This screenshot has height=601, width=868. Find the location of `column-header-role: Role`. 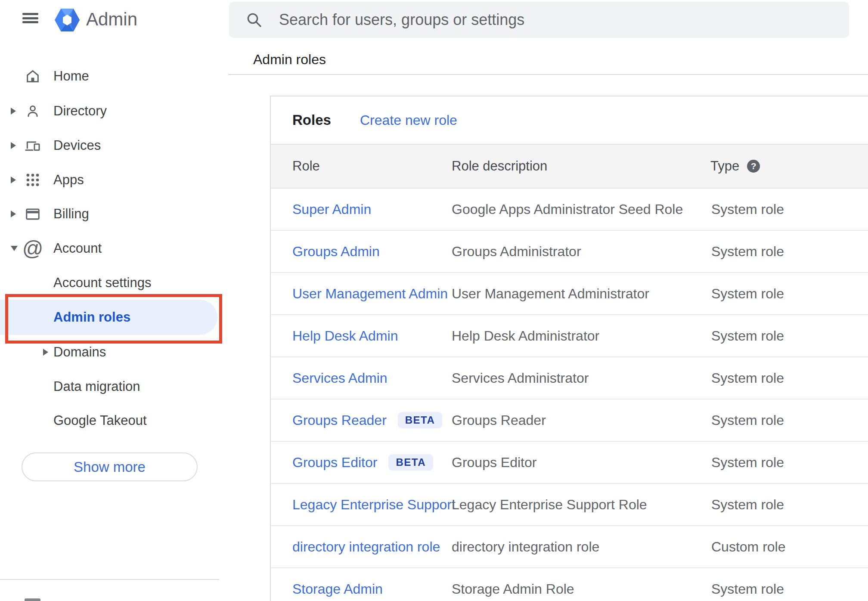

column-header-role: Role is located at coordinates (306, 166).